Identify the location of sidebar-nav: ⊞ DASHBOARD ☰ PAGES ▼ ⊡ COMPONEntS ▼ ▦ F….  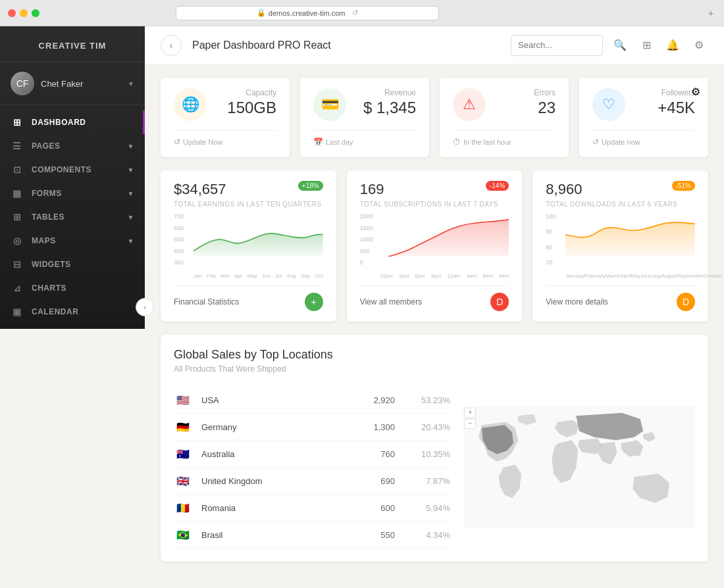
(72, 217).